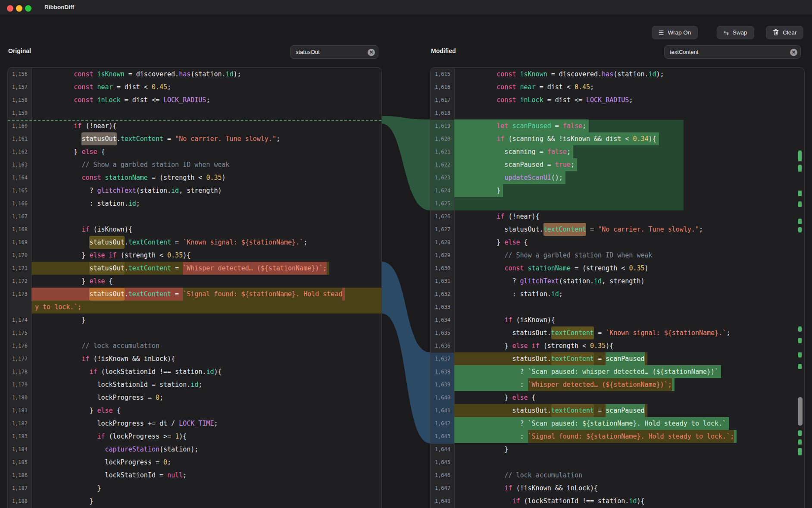  I want to click on code-line: 1,626 if (!near){, so click(617, 216).